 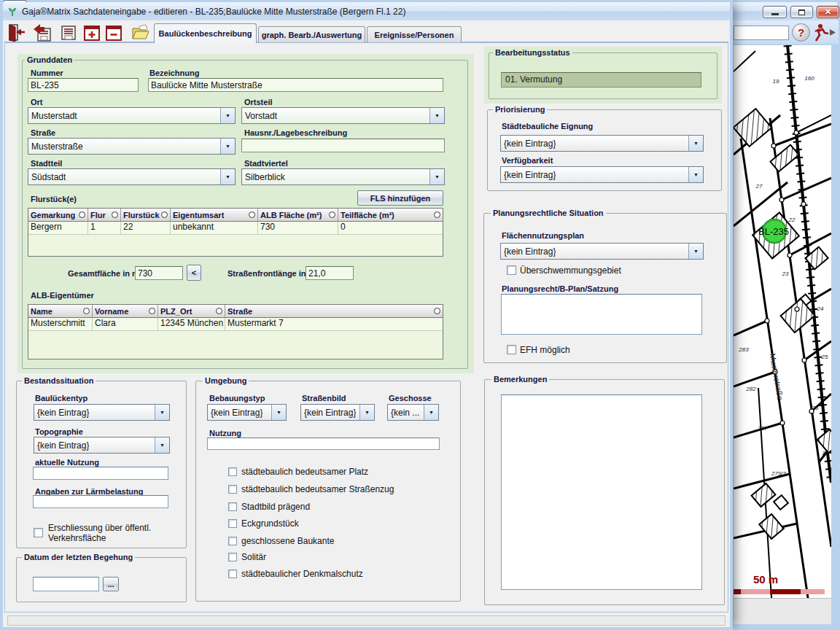 What do you see at coordinates (54, 199) in the screenshot?
I see `flurstuecke-label: Flurstück(e)` at bounding box center [54, 199].